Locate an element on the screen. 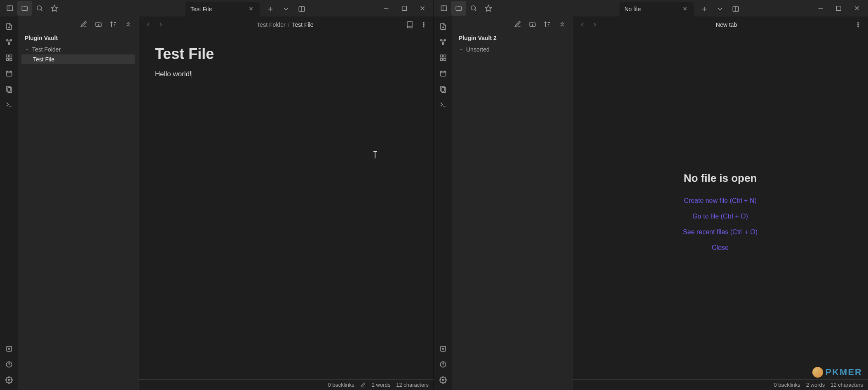 This screenshot has width=868, height=390. tree-folder: Unsorted is located at coordinates (512, 49).